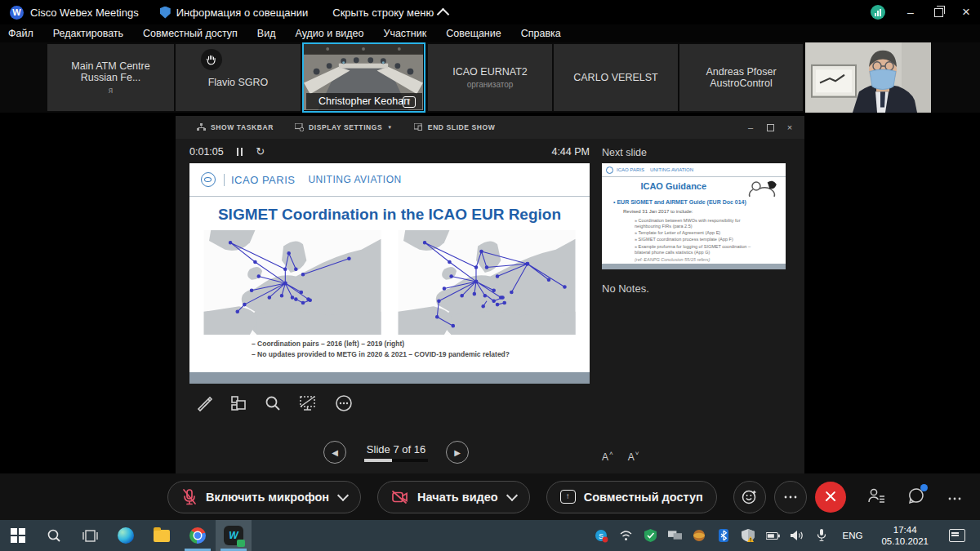 This screenshot has width=980, height=551. Describe the element at coordinates (771, 127) in the screenshot. I see `pwin-restore-icon` at that location.